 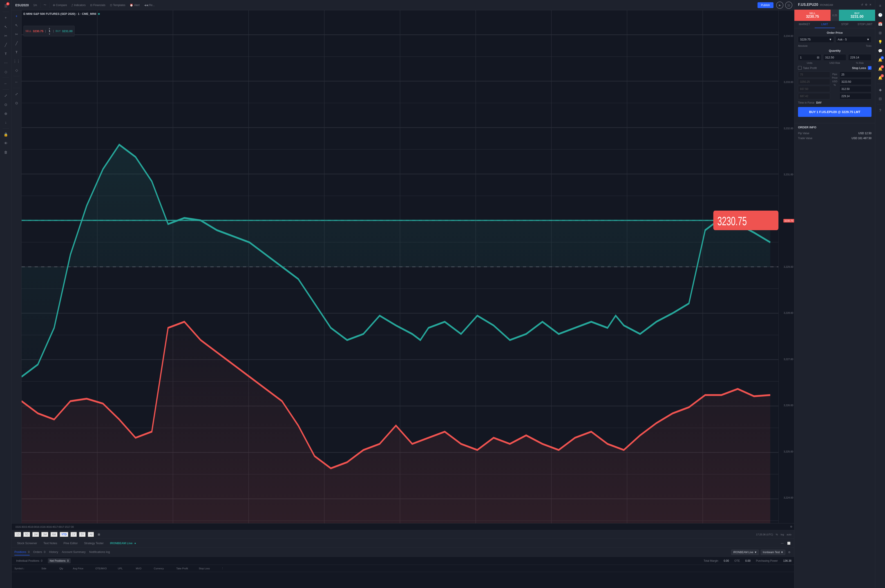 I want to click on pct-risk-input: 229.14, so click(x=860, y=57).